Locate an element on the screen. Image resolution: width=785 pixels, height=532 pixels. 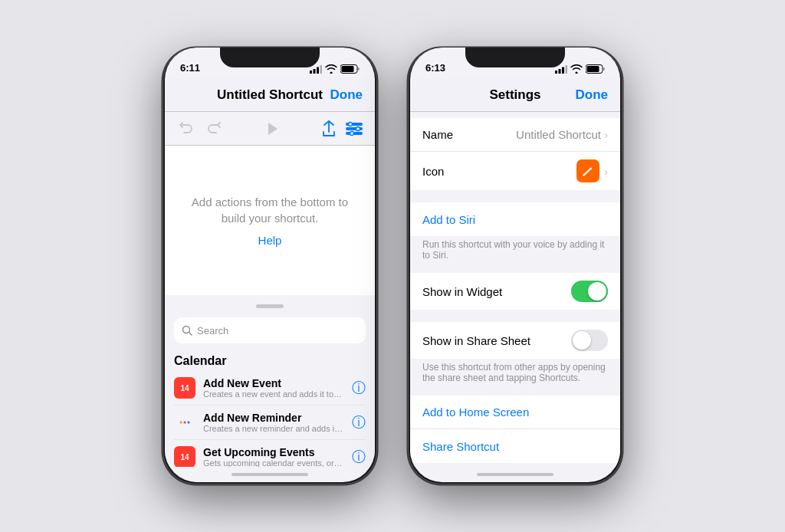
redo-icon is located at coordinates (214, 129).